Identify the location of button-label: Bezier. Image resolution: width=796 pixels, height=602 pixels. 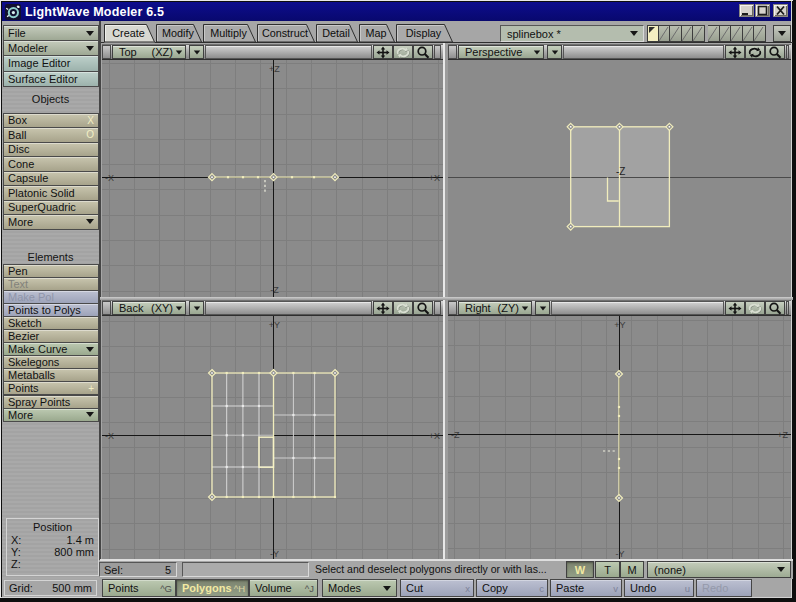
(24, 336).